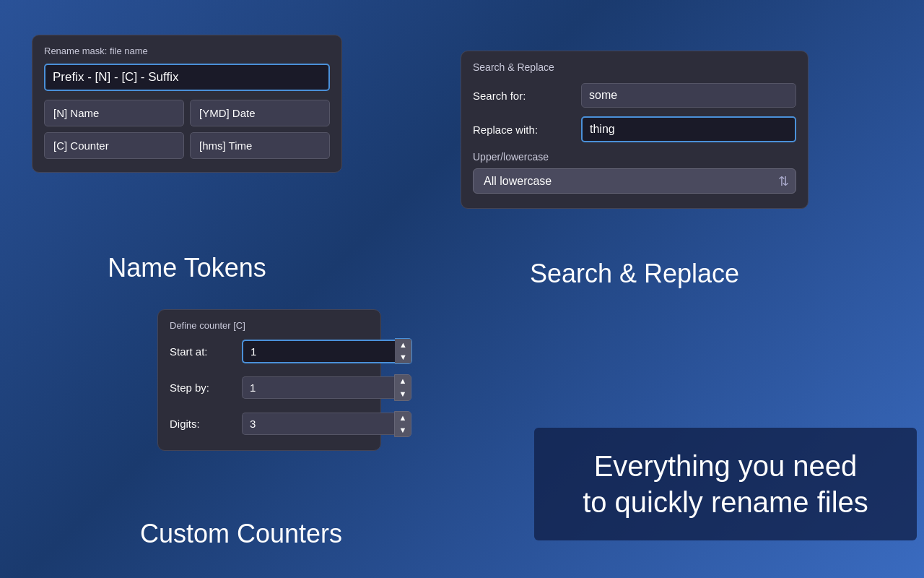 The image size is (924, 578). I want to click on counter-panel: Define counter [C] Start at: ▲ ▼ Step by…, so click(269, 380).